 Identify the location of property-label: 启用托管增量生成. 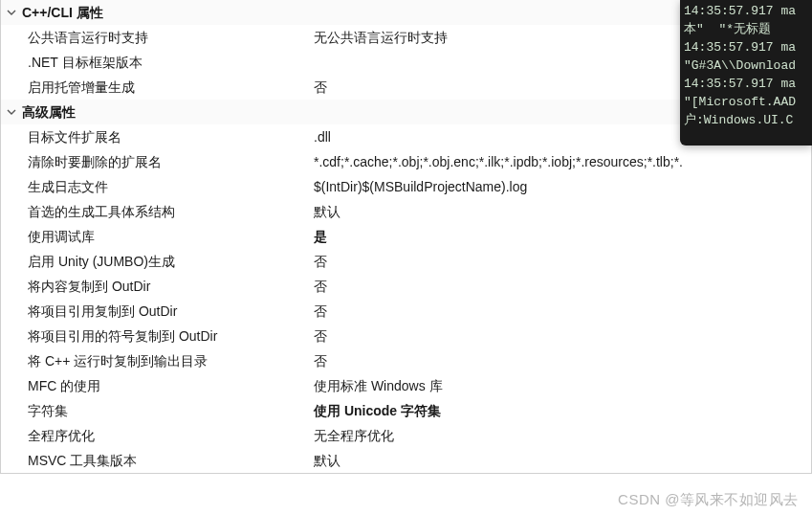
(157, 87).